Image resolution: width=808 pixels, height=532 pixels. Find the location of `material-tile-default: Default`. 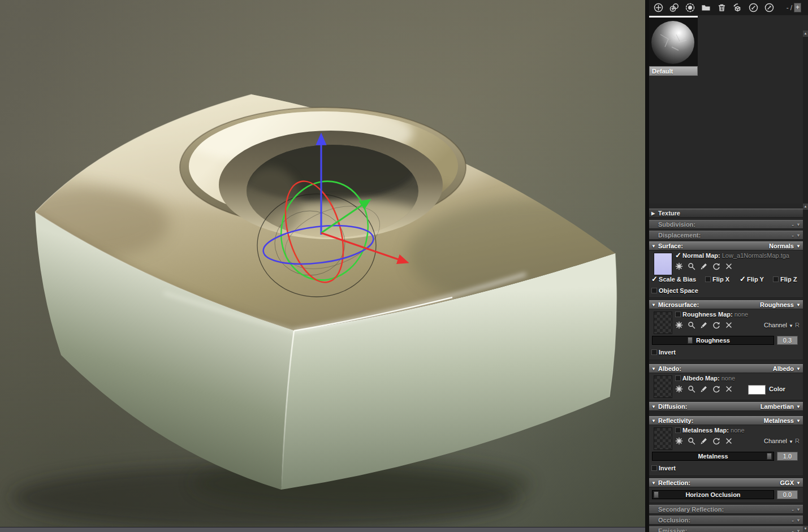

material-tile-default: Default is located at coordinates (673, 46).